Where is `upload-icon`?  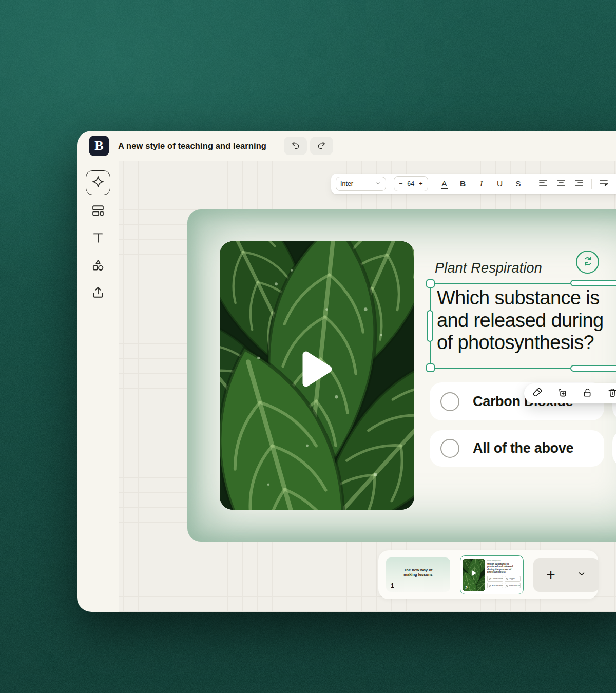
upload-icon is located at coordinates (98, 294).